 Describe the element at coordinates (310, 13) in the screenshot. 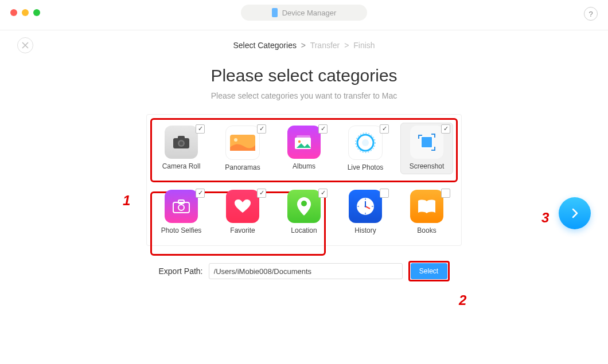

I see `device-manager-label: Device Manager` at that location.